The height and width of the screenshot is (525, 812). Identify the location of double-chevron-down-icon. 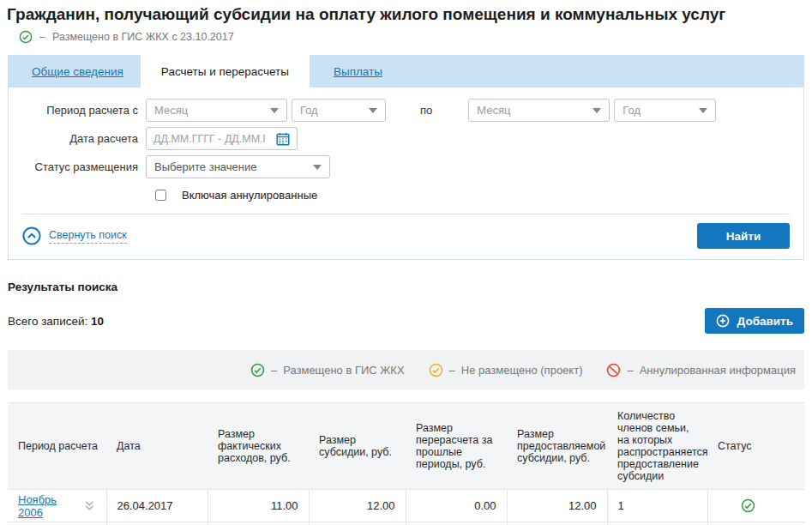
(89, 506).